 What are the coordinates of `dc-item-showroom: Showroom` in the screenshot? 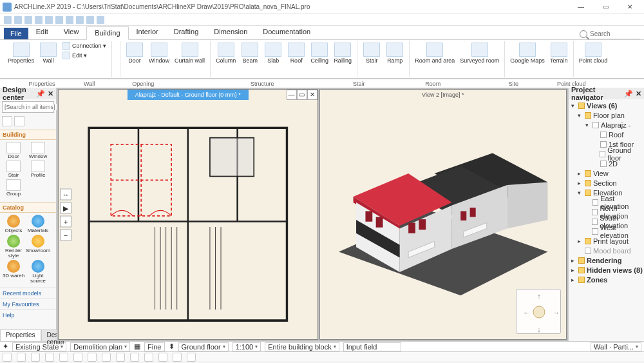 It's located at (38, 246).